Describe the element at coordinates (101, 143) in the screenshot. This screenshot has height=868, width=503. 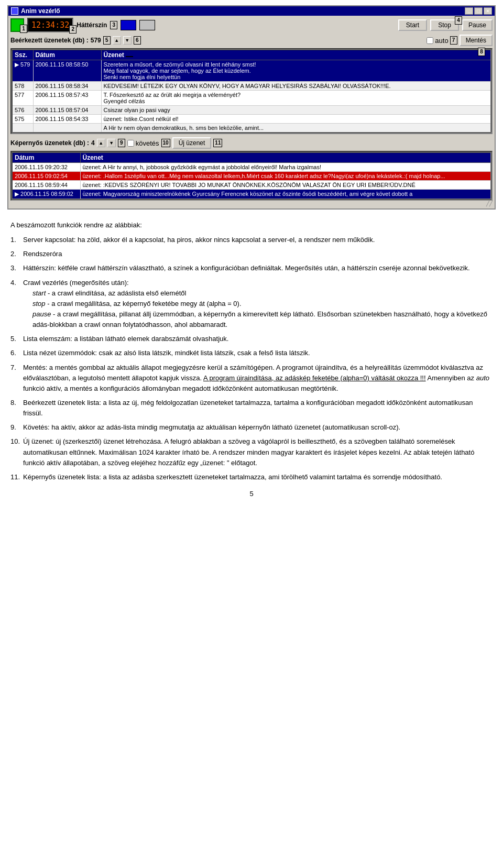
I see `arrow-up-btn-2: ▲` at that location.